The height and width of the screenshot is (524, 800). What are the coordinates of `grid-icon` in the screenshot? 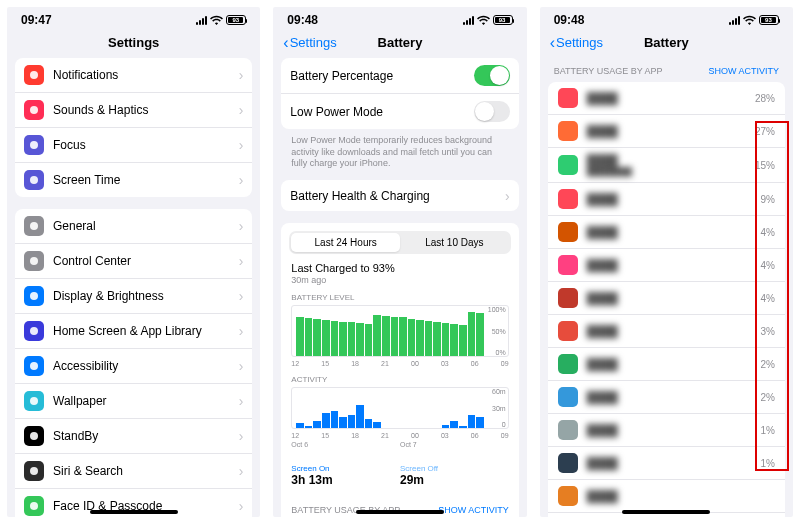 It's located at (34, 331).